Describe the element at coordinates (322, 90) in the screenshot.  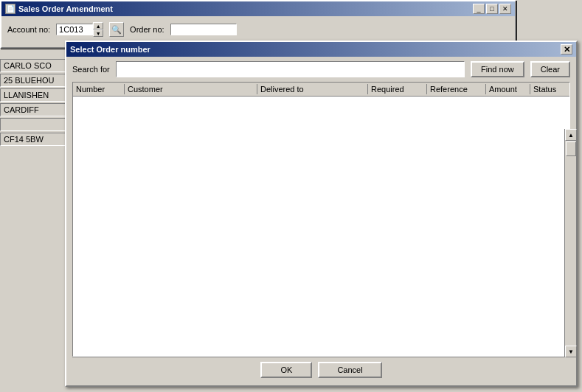
I see `table-header: Number Customer Delivered to Required Re…` at that location.